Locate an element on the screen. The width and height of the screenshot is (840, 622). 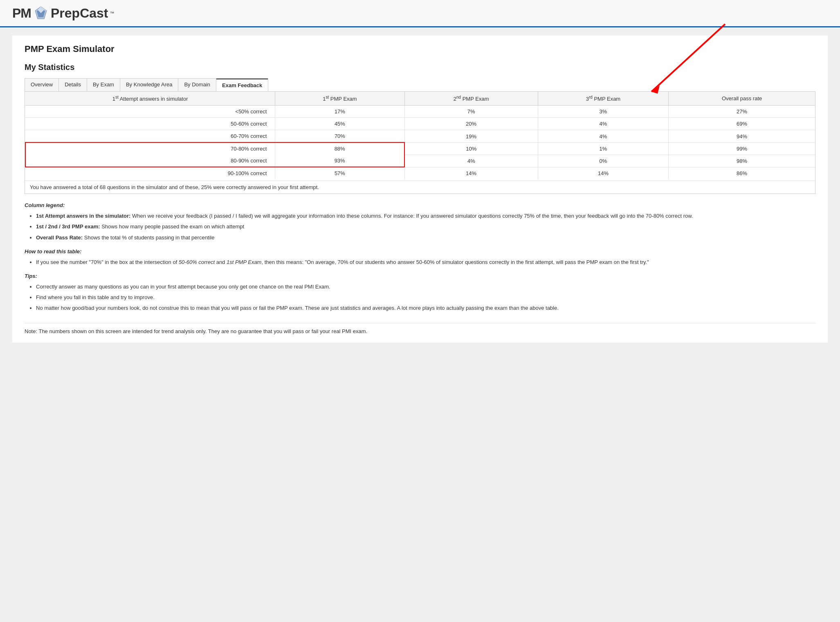
logo-prepcast-text: PrepCast is located at coordinates (79, 13).